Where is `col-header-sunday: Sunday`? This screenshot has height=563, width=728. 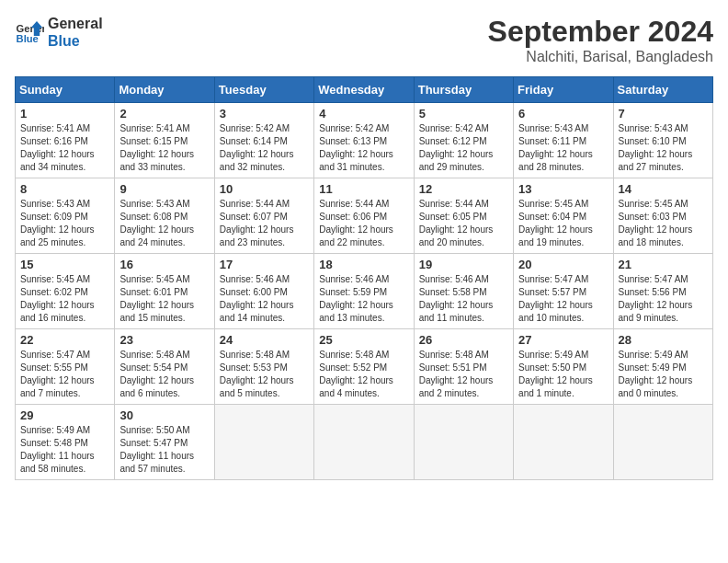 col-header-sunday: Sunday is located at coordinates (65, 90).